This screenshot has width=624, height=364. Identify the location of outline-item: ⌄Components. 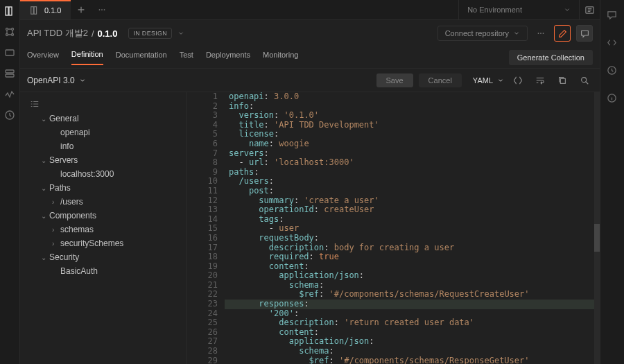
(103, 216).